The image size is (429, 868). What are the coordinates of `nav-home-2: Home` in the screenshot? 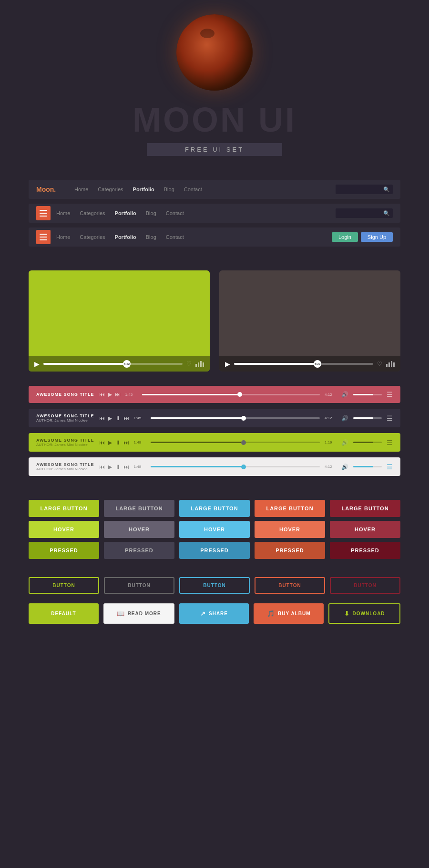 It's located at (63, 213).